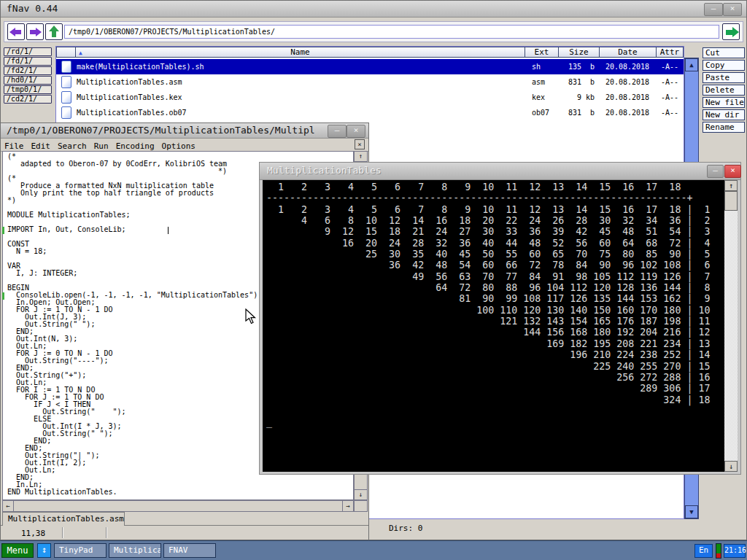 The image size is (747, 560). What do you see at coordinates (28, 90) in the screenshot?
I see `drive-button-tmp01: /tmp0/1/` at bounding box center [28, 90].